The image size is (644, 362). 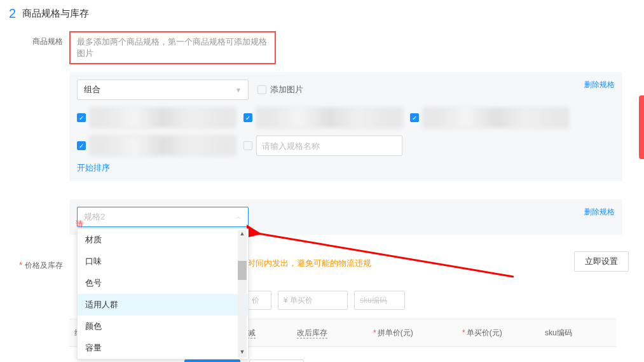 I want to click on sort-link: 开始排序, so click(x=93, y=168).